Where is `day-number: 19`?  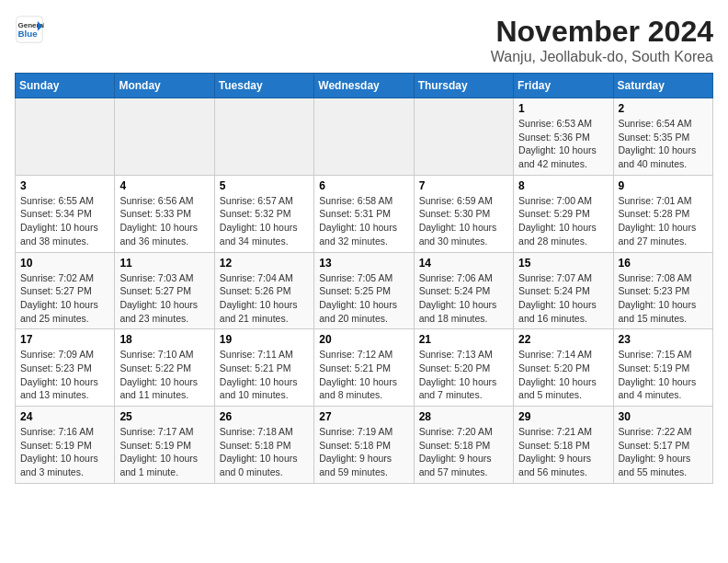
day-number: 19 is located at coordinates (265, 339).